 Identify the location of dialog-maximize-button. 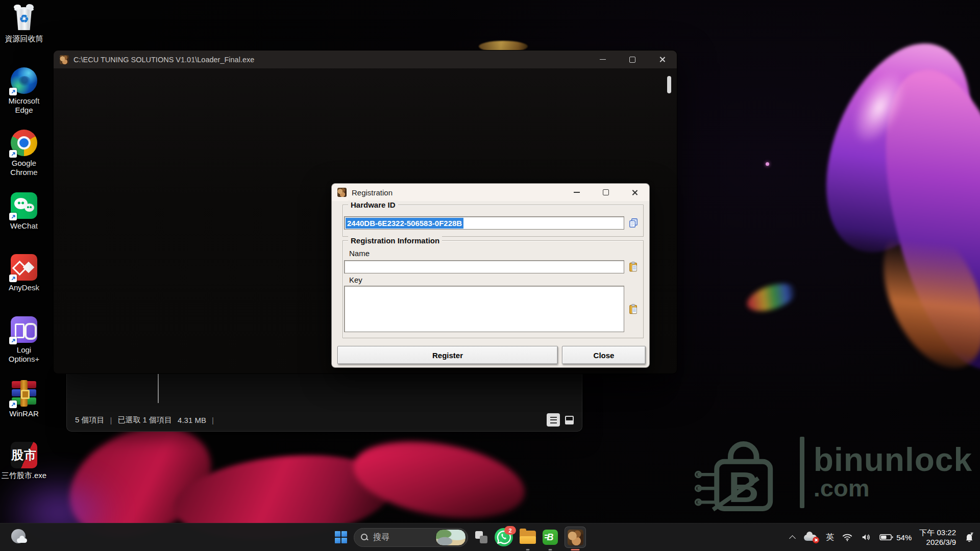
(605, 192).